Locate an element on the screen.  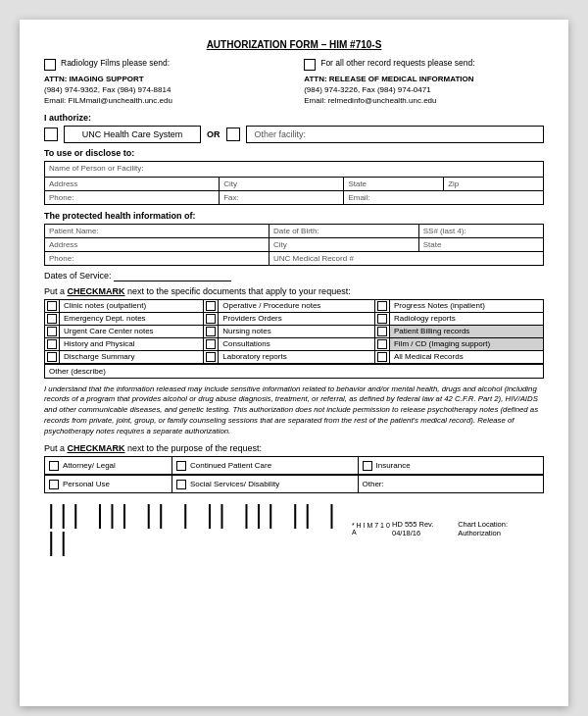
address-label-cell: Address is located at coordinates (132, 183).